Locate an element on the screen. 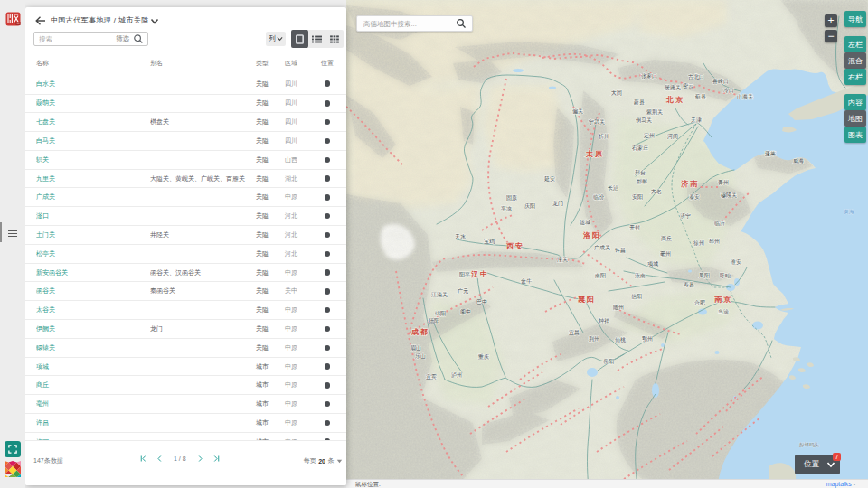 This screenshot has width=868, height=488. table-row: 轘辕关关隘中原 is located at coordinates (186, 349).